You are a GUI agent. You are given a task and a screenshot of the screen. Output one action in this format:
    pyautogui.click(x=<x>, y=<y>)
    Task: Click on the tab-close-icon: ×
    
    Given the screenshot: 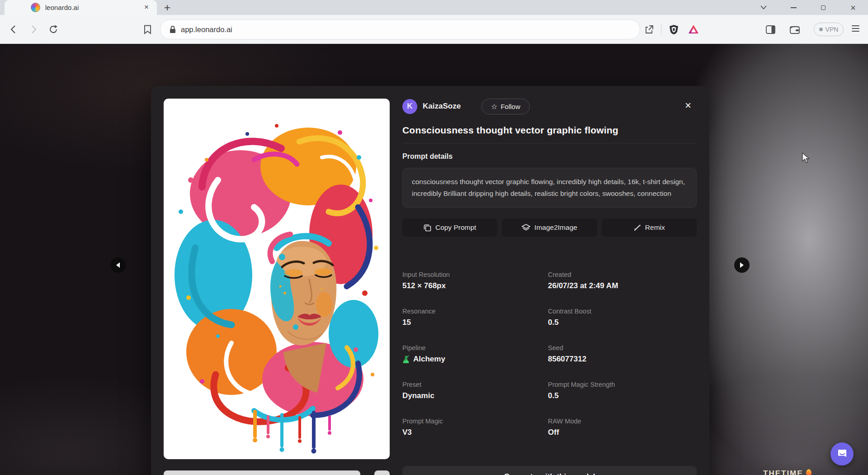 What is the action you would take?
    pyautogui.click(x=146, y=7)
    